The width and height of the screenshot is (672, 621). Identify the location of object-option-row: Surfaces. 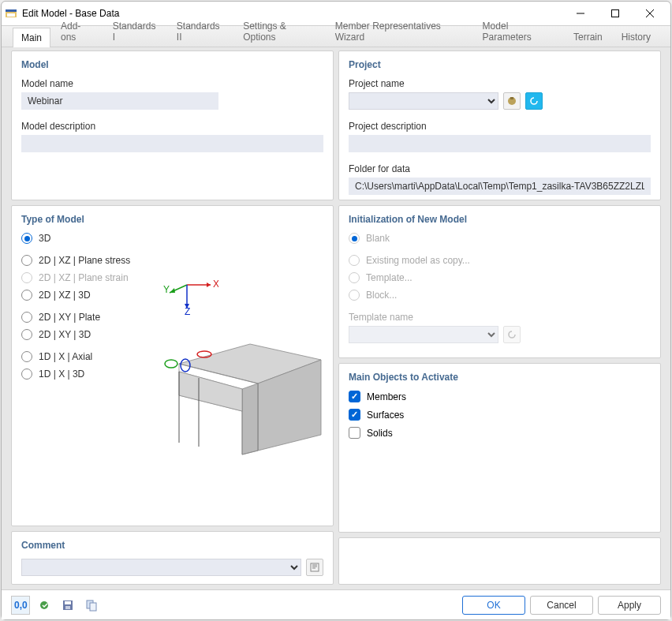
(500, 415).